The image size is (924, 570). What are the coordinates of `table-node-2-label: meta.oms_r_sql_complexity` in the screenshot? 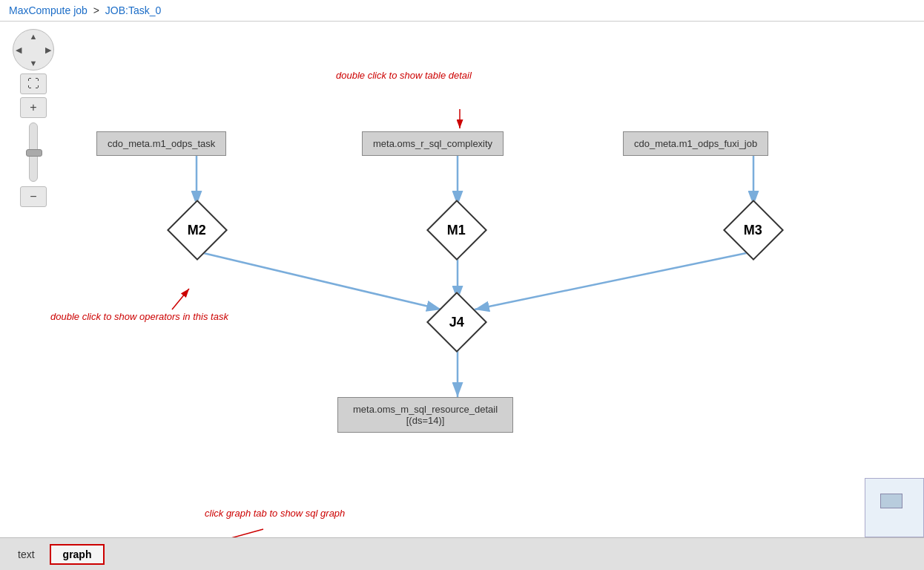 It's located at (433, 144).